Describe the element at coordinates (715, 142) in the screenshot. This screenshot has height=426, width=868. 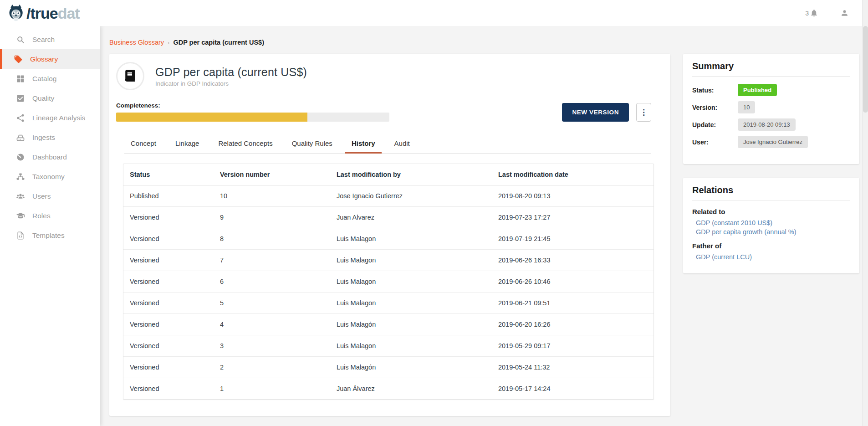
I see `field-label: User:` at that location.